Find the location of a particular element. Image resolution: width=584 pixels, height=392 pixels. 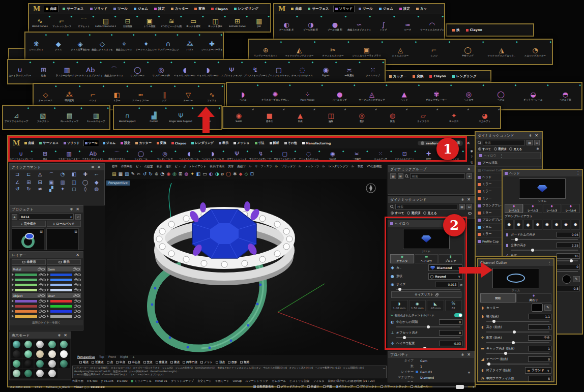

ribbon-tab: 設定 is located at coordinates (125, 143).